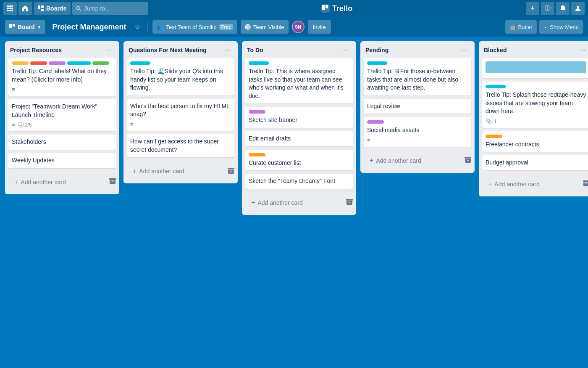  What do you see at coordinates (548, 8) in the screenshot?
I see `info-button: ⓘ` at bounding box center [548, 8].